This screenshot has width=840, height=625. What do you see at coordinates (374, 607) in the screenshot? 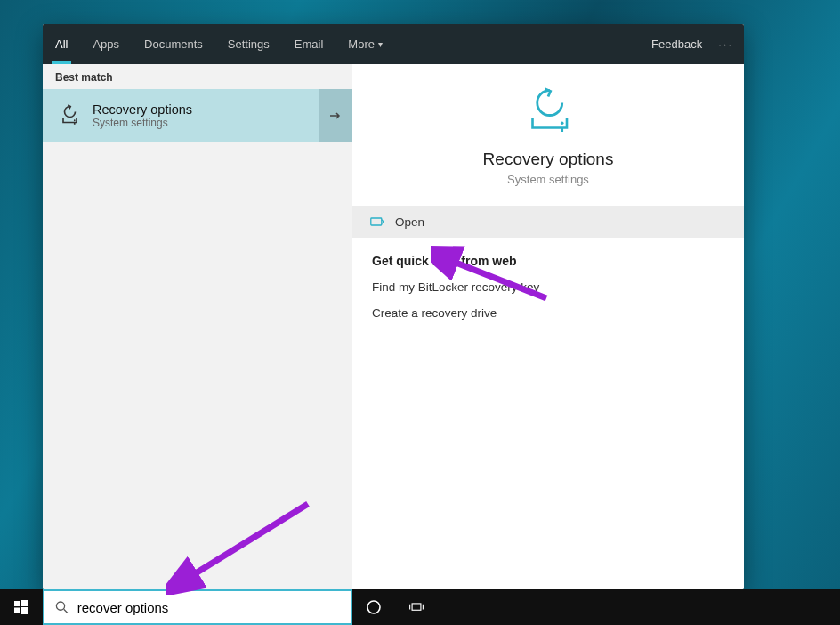
I see `cortana-icon` at bounding box center [374, 607].